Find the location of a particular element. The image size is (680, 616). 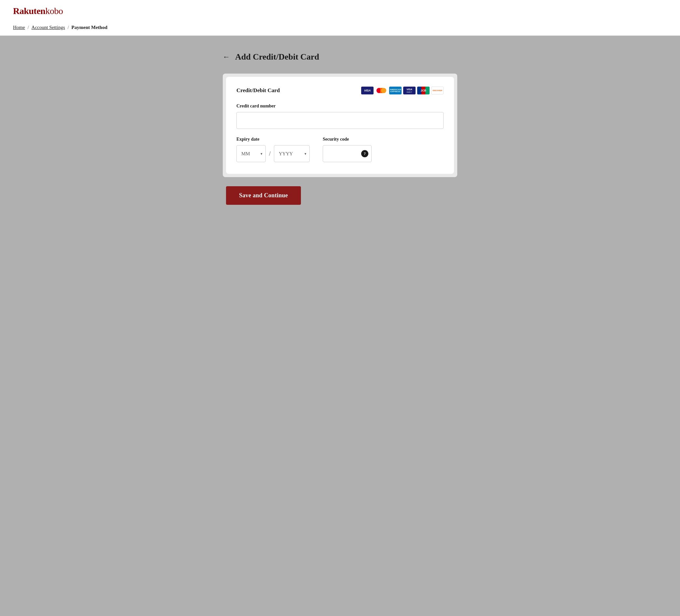

card-icons: VISA AMERICAN EXPRESS VISA is located at coordinates (402, 90).